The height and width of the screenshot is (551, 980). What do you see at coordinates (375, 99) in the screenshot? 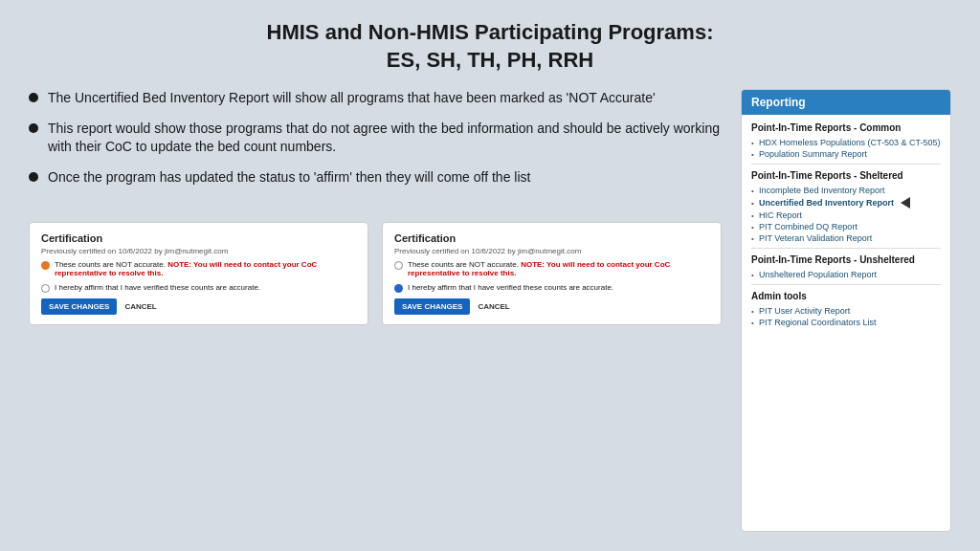
I see `bullet-item-1: The Uncertified Bed Inventory Report wil…` at bounding box center [375, 99].